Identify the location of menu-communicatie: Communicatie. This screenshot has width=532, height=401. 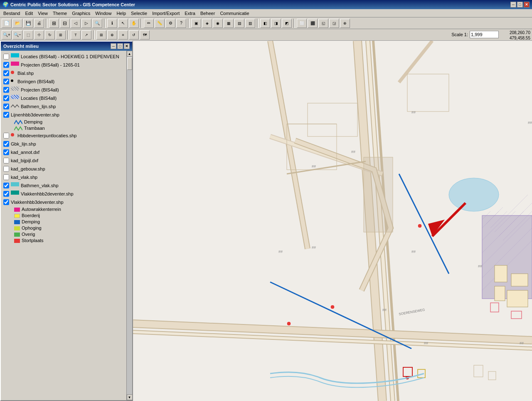
(234, 13).